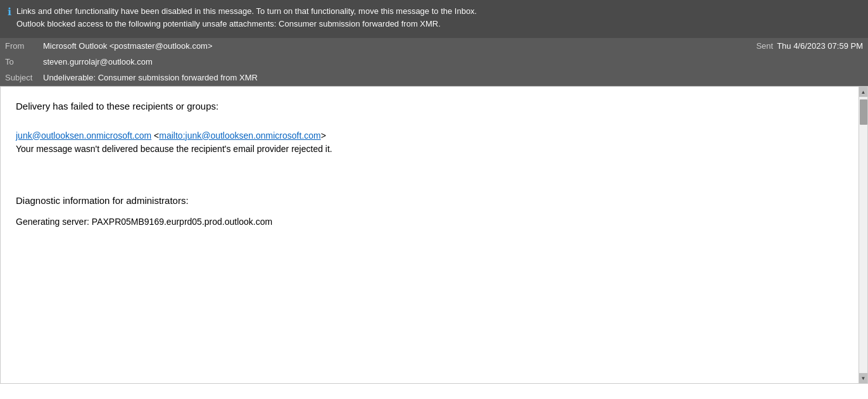  What do you see at coordinates (809, 46) in the screenshot?
I see `sent-section: Sent Thu 4/6/2023 07:59 PM` at bounding box center [809, 46].